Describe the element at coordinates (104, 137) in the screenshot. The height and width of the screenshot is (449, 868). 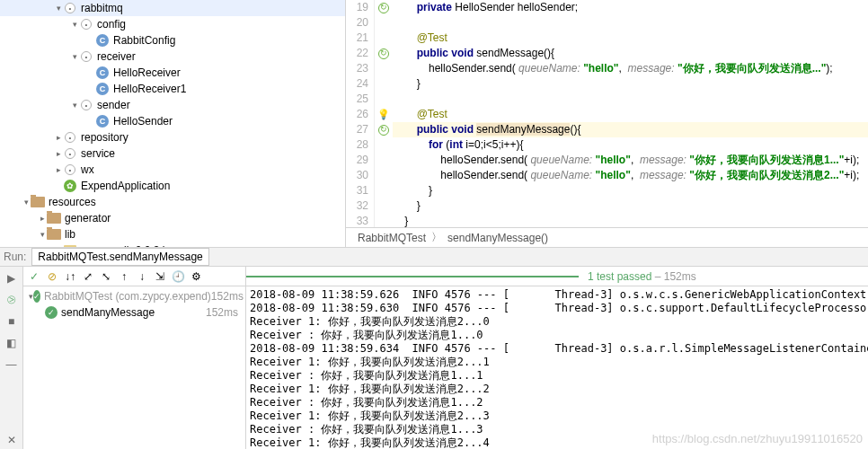
I see `tree-label: repository` at that location.